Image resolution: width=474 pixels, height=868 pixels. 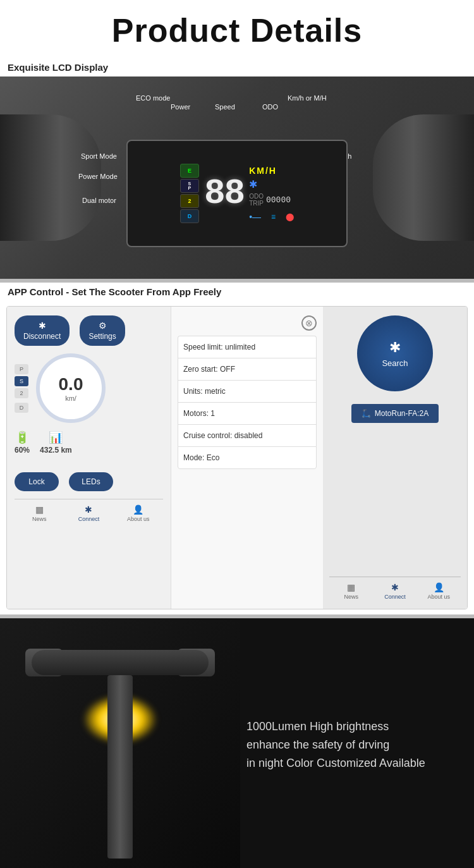 What do you see at coordinates (318, 745) in the screenshot?
I see `light-text-line2: enhance the safety of drving` at bounding box center [318, 745].